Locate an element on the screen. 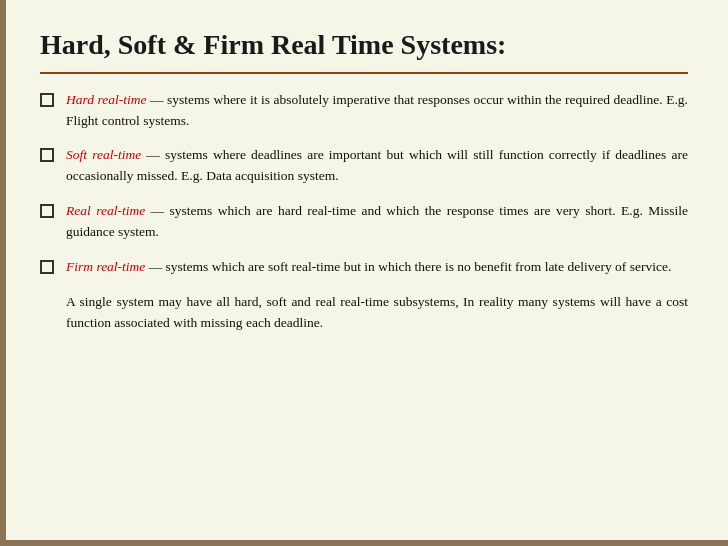 The image size is (728, 546). title-underline is located at coordinates (364, 73).